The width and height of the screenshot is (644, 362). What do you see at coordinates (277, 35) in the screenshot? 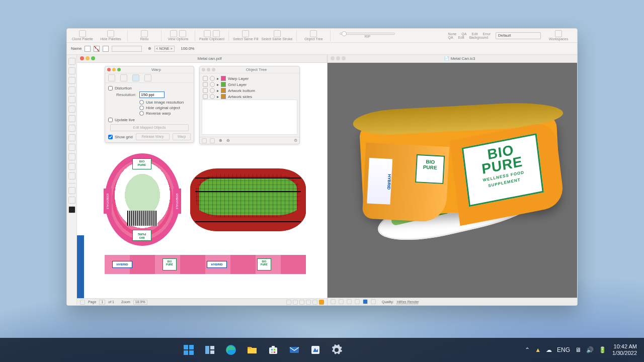
I see `toolbar-group-select-stroke: Select Same Stroke` at bounding box center [277, 35].